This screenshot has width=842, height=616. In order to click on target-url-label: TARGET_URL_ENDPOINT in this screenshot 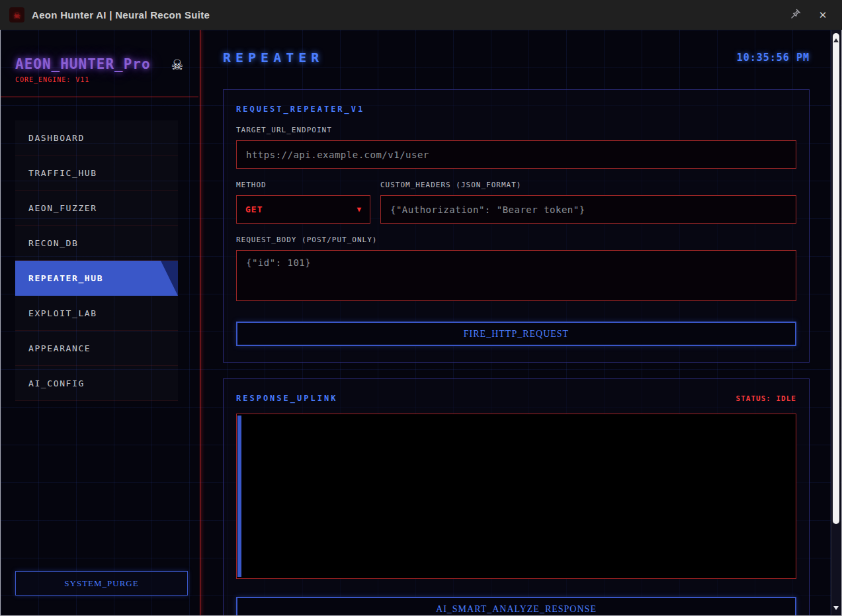, I will do `click(516, 130)`.